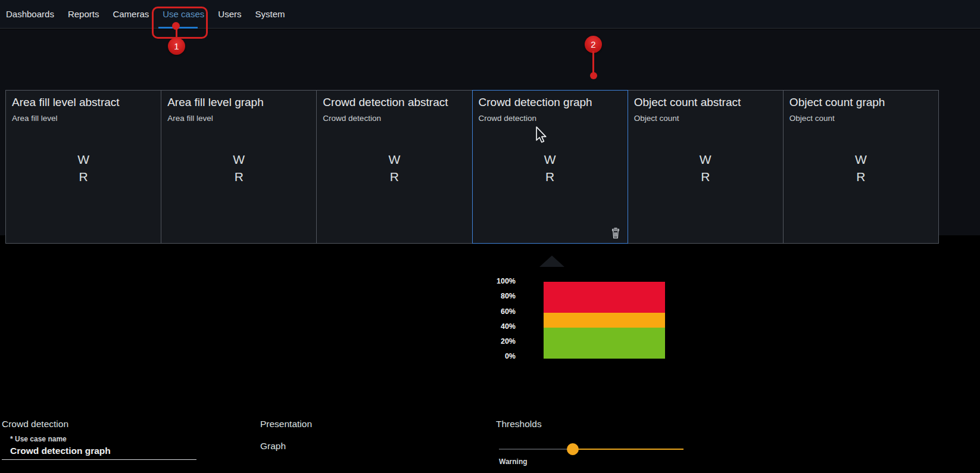 The height and width of the screenshot is (473, 980). What do you see at coordinates (30, 14) in the screenshot?
I see `nav-item-dashboards: Dashboards` at bounding box center [30, 14].